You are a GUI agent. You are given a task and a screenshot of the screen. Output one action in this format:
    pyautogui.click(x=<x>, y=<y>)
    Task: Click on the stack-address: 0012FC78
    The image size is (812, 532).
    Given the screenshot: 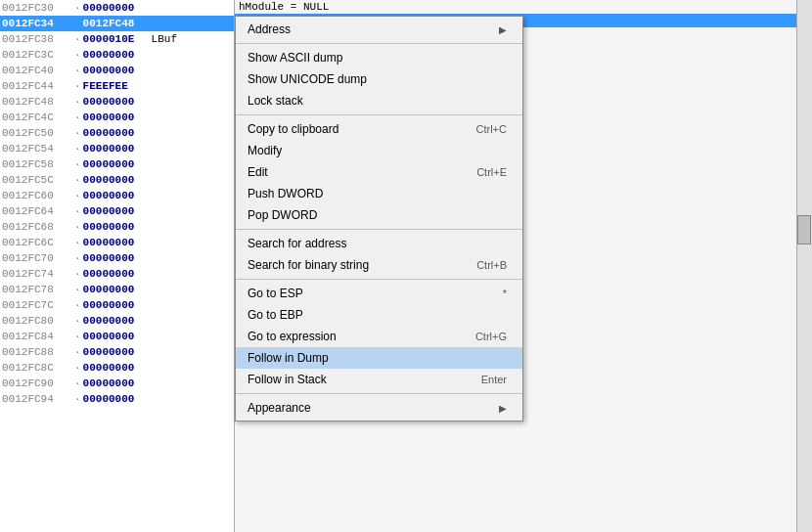 What is the action you would take?
    pyautogui.click(x=37, y=289)
    